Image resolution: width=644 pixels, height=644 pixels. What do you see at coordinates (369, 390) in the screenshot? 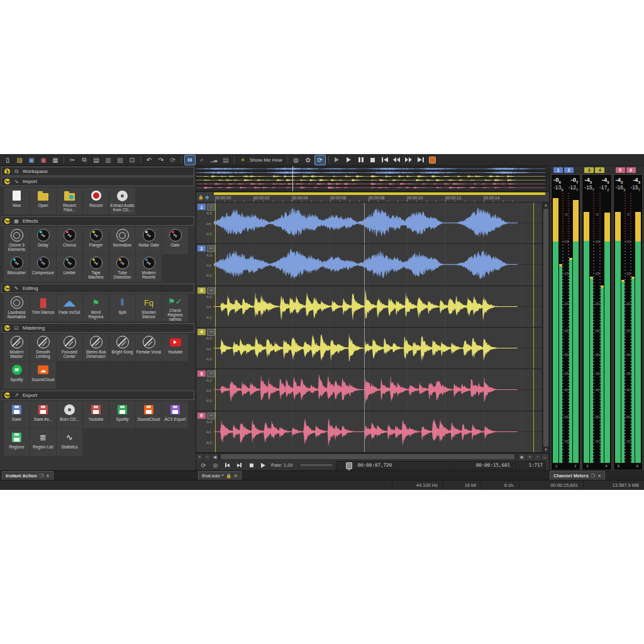
I see `audio-track-5: -6,0-Inf.-6,05−` at bounding box center [369, 390].